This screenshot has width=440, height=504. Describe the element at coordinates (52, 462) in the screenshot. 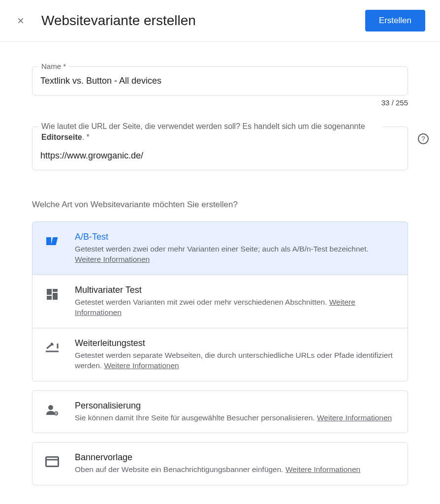

I see `banner-icon` at that location.